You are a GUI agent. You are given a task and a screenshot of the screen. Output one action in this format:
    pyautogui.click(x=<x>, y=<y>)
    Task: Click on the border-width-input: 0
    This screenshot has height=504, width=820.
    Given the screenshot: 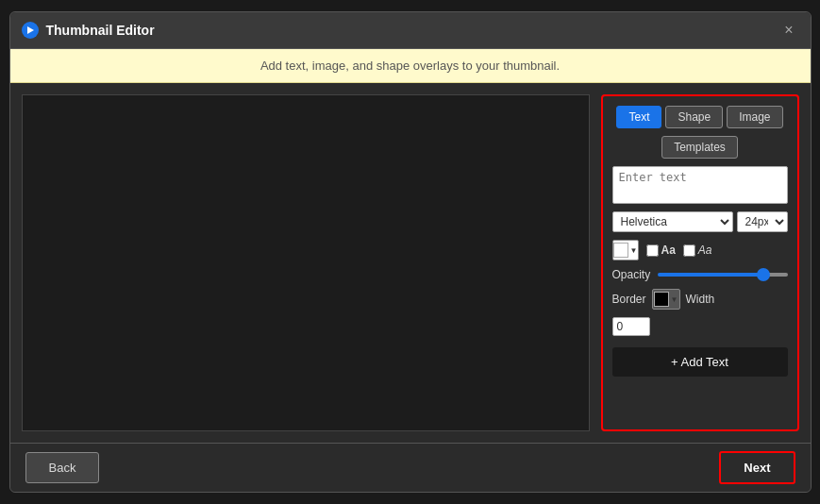 What is the action you would take?
    pyautogui.click(x=631, y=327)
    